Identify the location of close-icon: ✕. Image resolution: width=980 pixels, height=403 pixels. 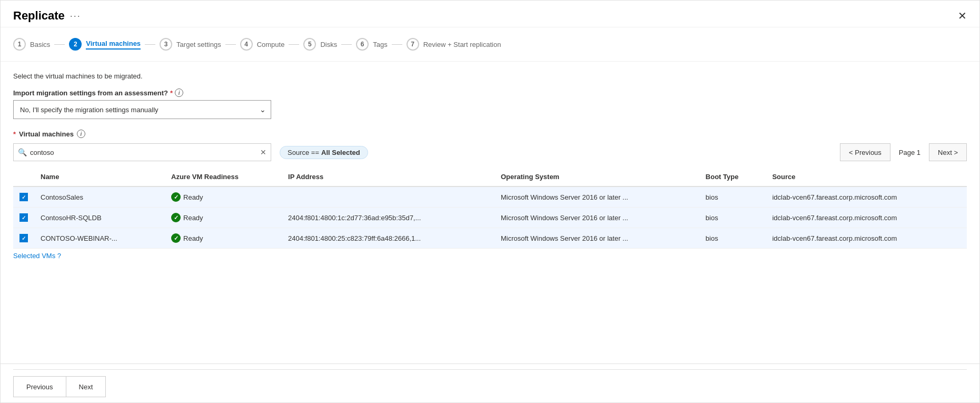
(963, 16).